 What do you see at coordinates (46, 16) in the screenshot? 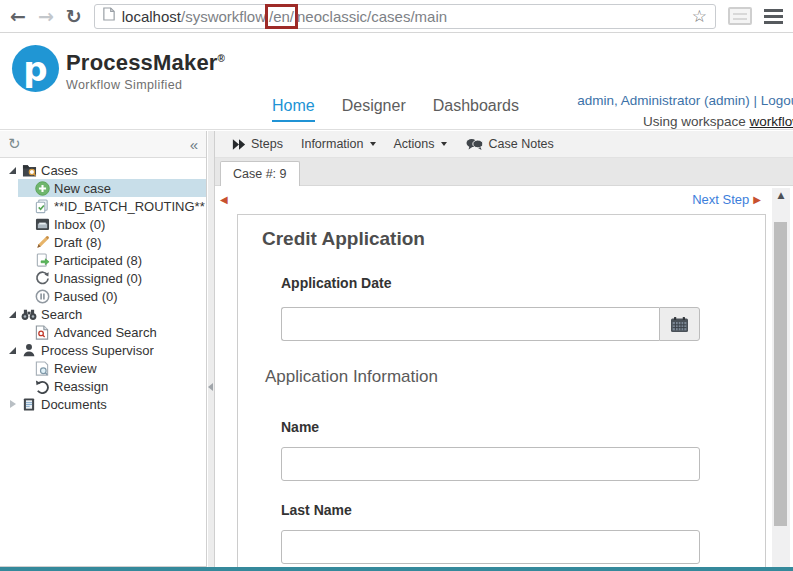
I see `forward-icon: →` at bounding box center [46, 16].